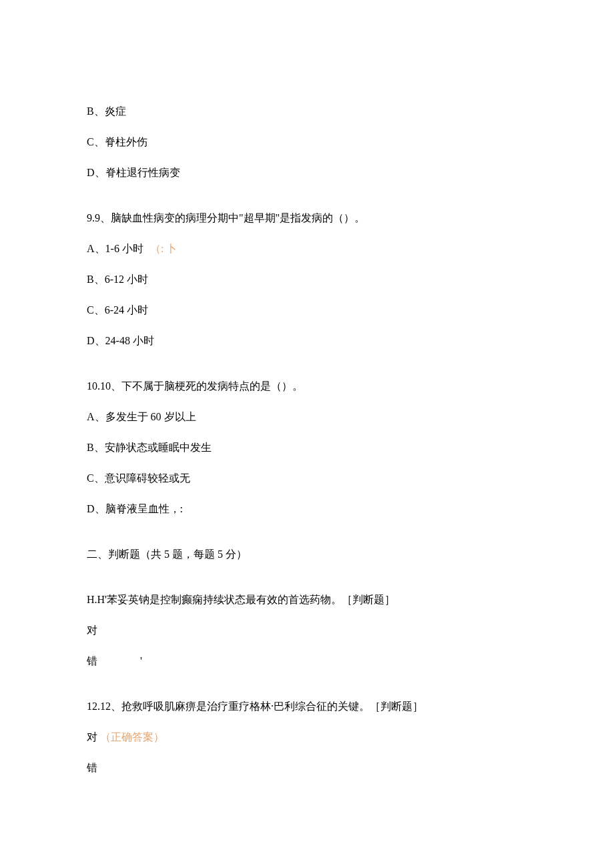 Image resolution: width=614 pixels, height=868 pixels. What do you see at coordinates (307, 768) in the screenshot?
I see `q12-option-false: 错` at bounding box center [307, 768].